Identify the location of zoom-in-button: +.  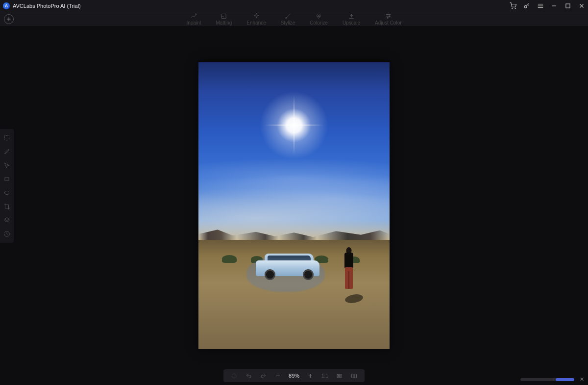
(310, 376).